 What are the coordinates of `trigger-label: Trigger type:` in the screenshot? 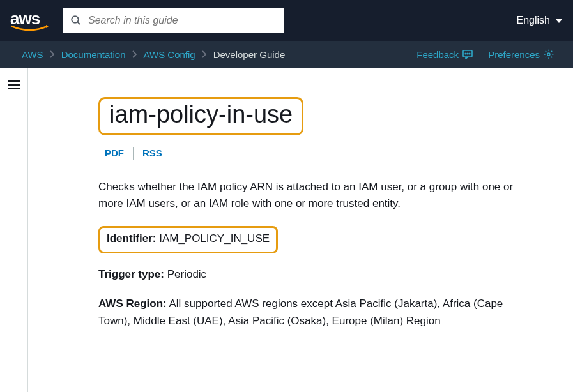 It's located at (132, 275).